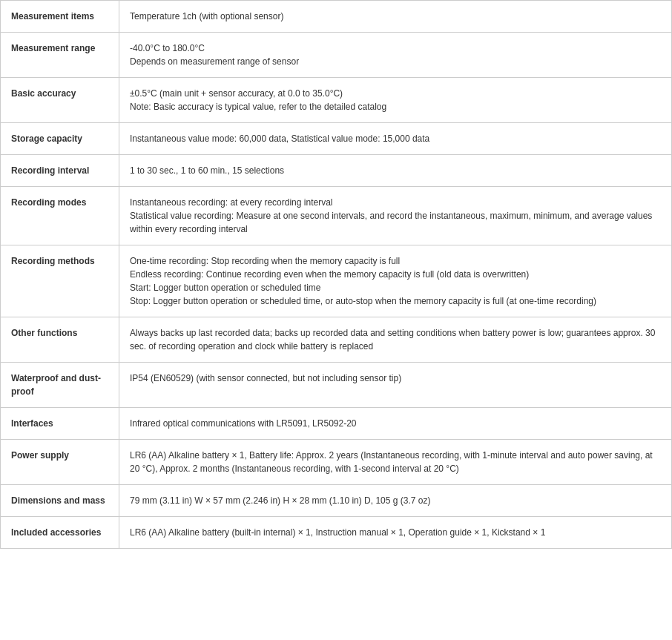 The width and height of the screenshot is (672, 640). What do you see at coordinates (337, 217) in the screenshot?
I see `table-row: Recording modesInstantaneous recording: …` at bounding box center [337, 217].